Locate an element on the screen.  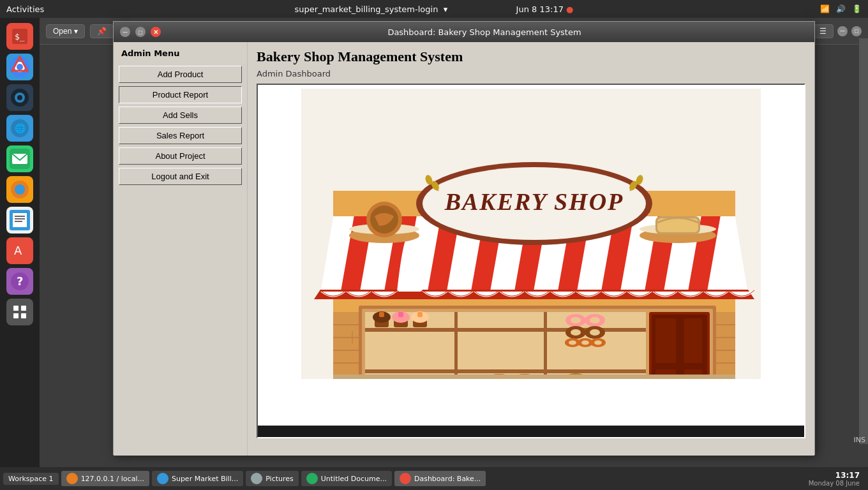
taskbar-item-label-3: Untitled Docume... is located at coordinates (354, 479).